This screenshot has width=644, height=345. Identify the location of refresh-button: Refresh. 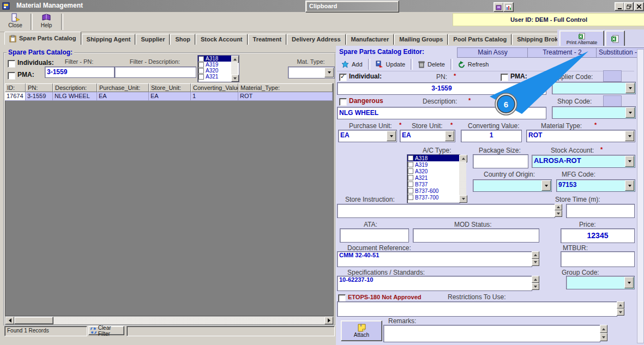
(473, 64).